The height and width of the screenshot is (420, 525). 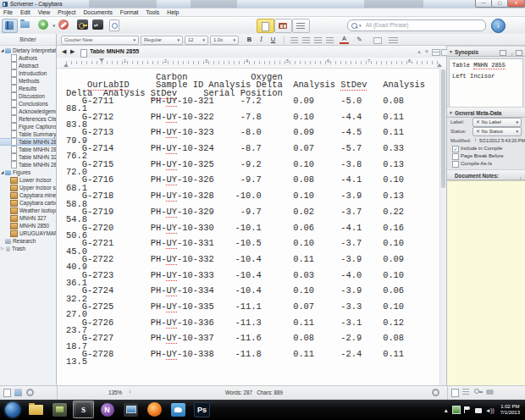 What do you see at coordinates (318, 41) in the screenshot?
I see `align-right-button` at bounding box center [318, 41].